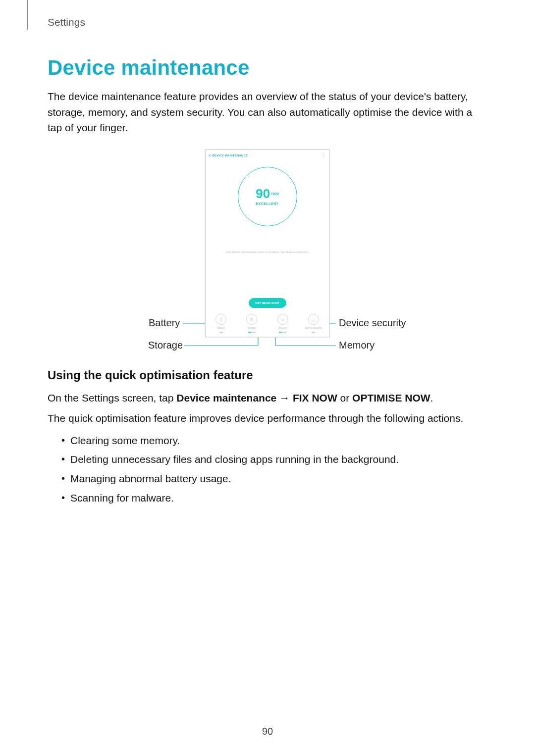 The height and width of the screenshot is (756, 535). I want to click on tab-storage-label: Storage, so click(252, 328).